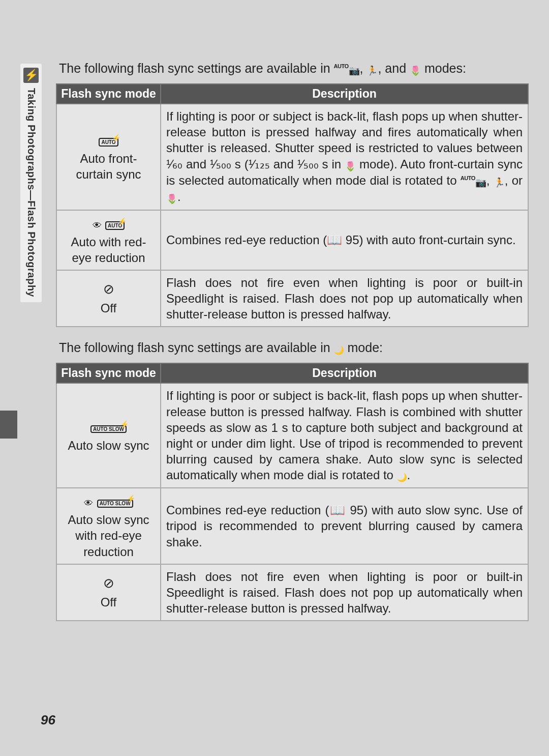 This screenshot has width=549, height=756. Describe the element at coordinates (342, 66) in the screenshot. I see `auto-camera-icon: AUTO` at that location.